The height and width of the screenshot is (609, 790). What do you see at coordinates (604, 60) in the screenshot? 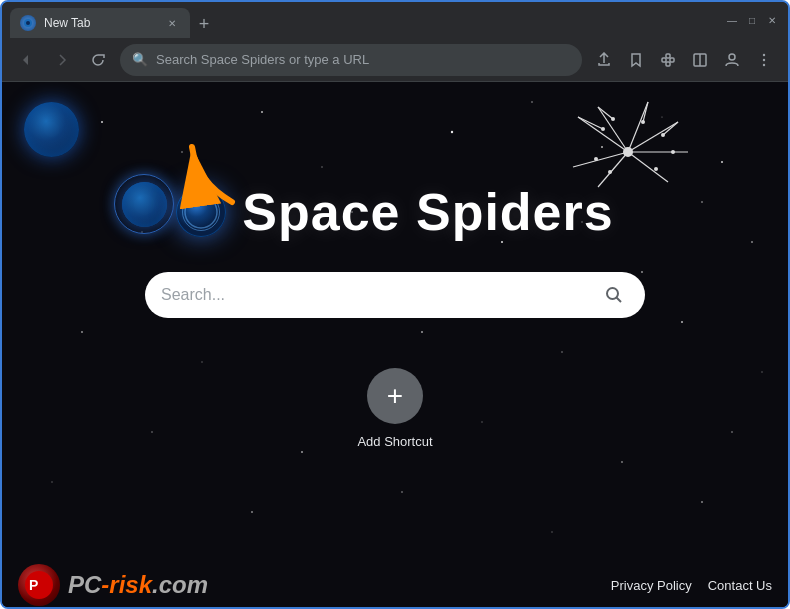
I see `share-icon` at bounding box center [604, 60].